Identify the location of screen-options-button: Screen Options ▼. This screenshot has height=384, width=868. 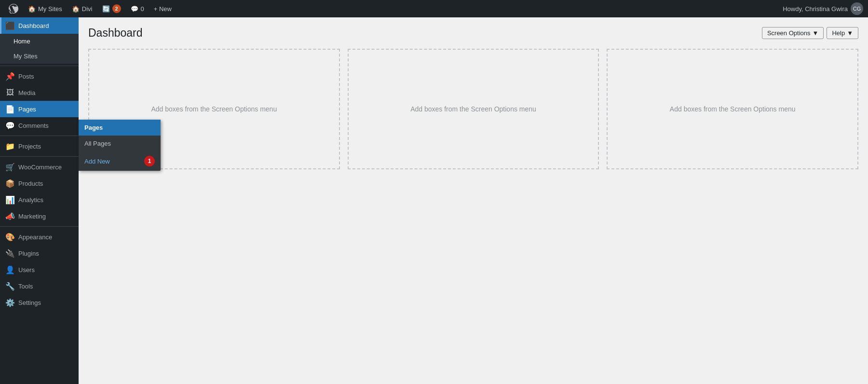
(793, 33).